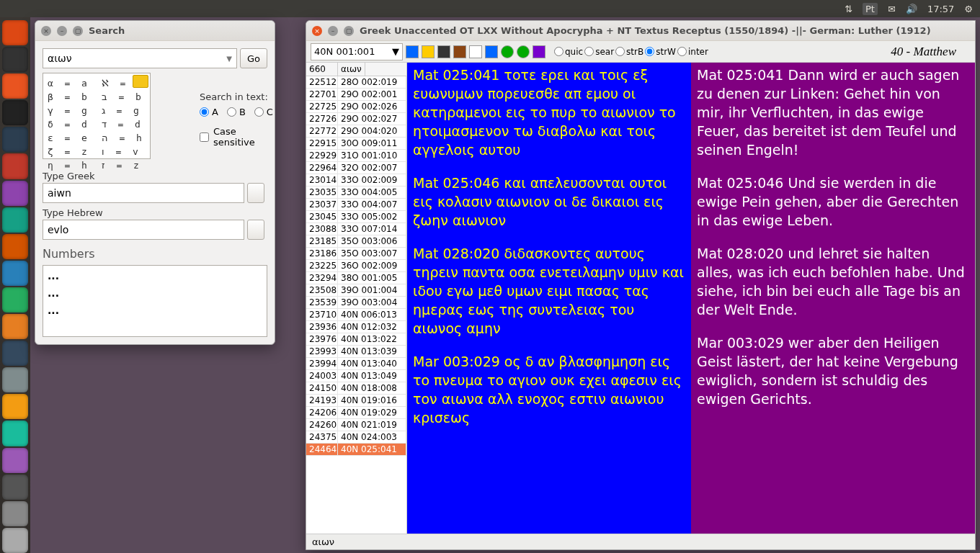  I want to click on radio-strb: strB, so click(630, 52).